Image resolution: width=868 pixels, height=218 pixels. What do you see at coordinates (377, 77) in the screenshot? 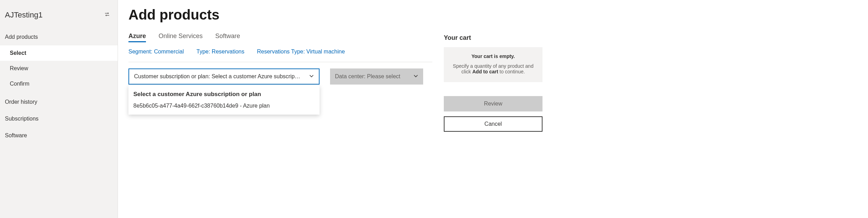
I see `datacenter-dropdown: Data center: Please select` at bounding box center [377, 77].